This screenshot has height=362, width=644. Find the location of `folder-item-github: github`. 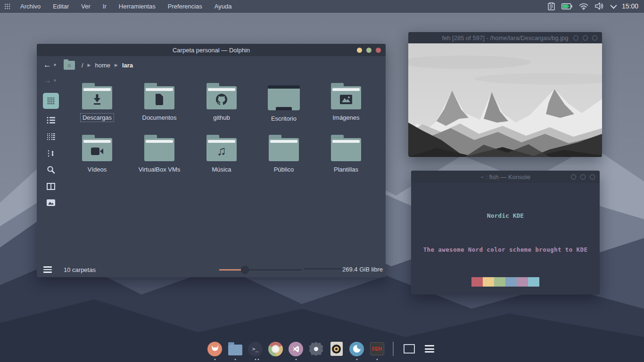

folder-item-github: github is located at coordinates (222, 107).